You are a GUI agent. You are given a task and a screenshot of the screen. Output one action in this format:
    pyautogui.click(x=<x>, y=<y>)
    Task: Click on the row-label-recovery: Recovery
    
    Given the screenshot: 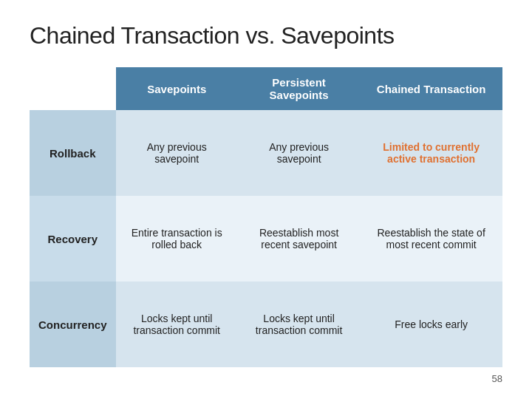 What is the action you would take?
    pyautogui.click(x=72, y=239)
    